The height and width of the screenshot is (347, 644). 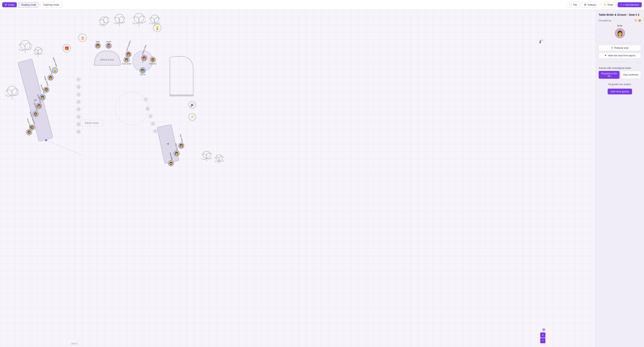 I want to click on guest-johanna-lowe: Johanna Lowe 👩, so click(x=128, y=48).